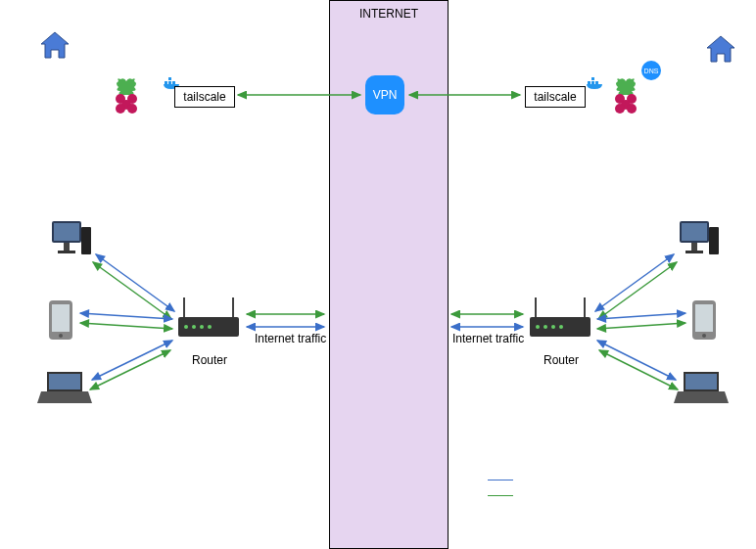 This screenshot has height=549, width=756. I want to click on legend-line-green, so click(500, 495).